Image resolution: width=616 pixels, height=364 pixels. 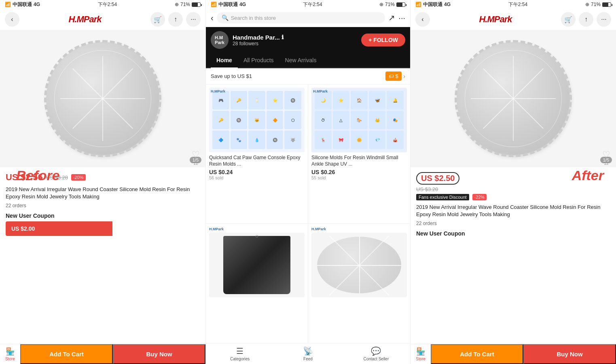 What do you see at coordinates (606, 163) in the screenshot?
I see `like-count-right: 12` at bounding box center [606, 163].